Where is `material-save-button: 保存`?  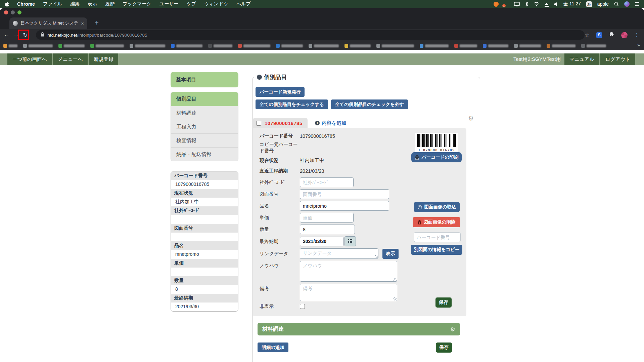
material-save-button: 保存 is located at coordinates (444, 348).